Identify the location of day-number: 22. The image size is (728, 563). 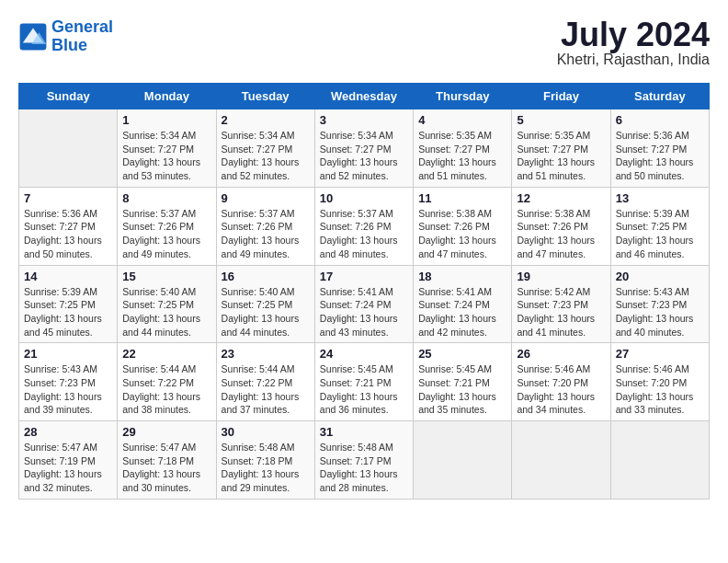
(166, 353).